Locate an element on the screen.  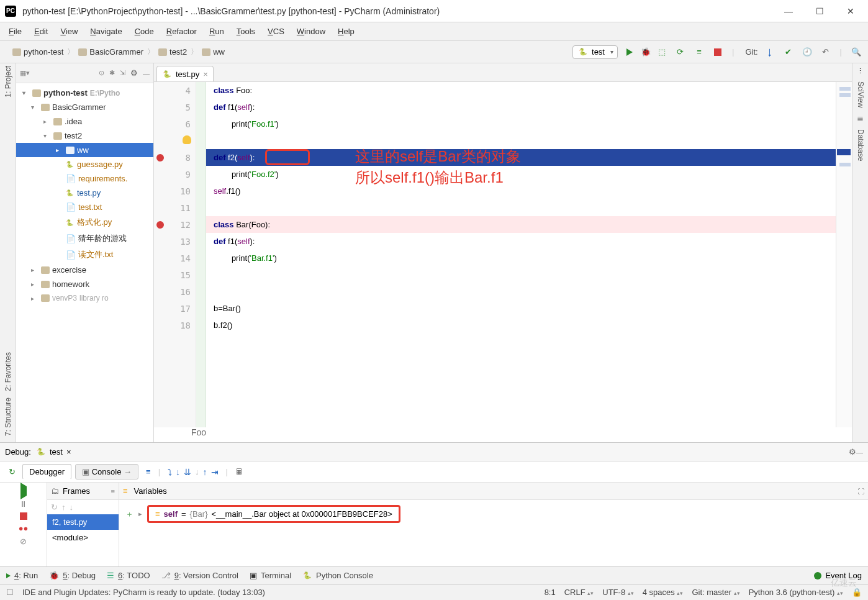
menu-vcs: VCS is located at coordinates (276, 31).